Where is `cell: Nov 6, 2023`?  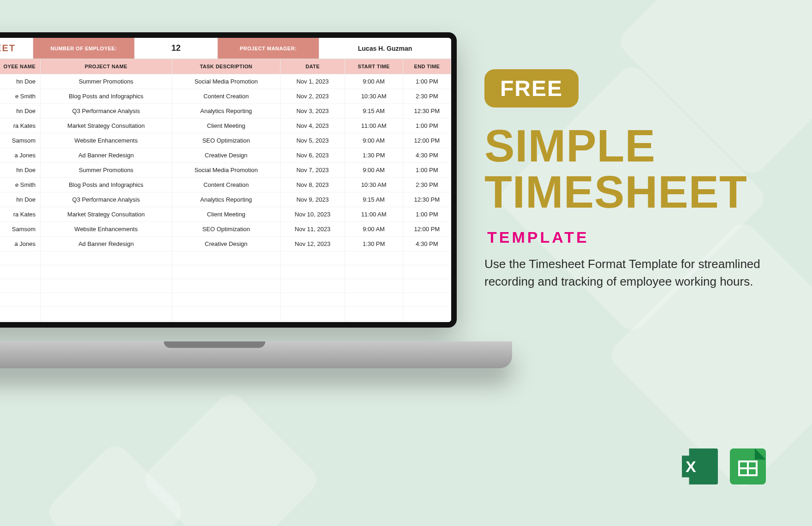 cell: Nov 6, 2023 is located at coordinates (313, 155).